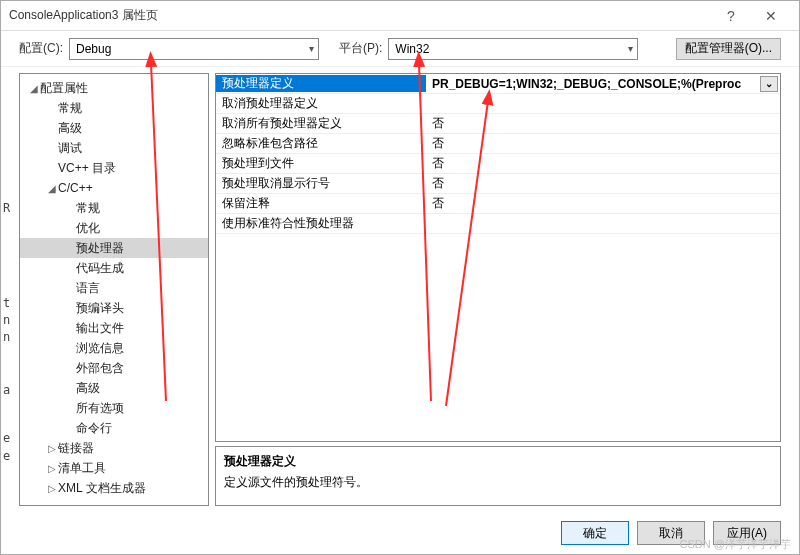  Describe the element at coordinates (82, 468) in the screenshot. I see `tree-item-label: 清单工具` at that location.